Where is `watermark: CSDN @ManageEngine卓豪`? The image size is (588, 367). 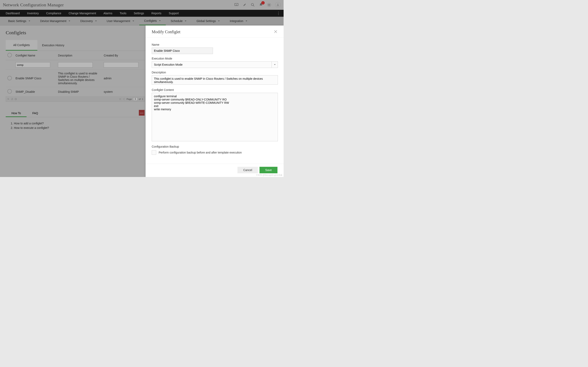 watermark: CSDN @ManageEngine卓豪 is located at coordinates (269, 175).